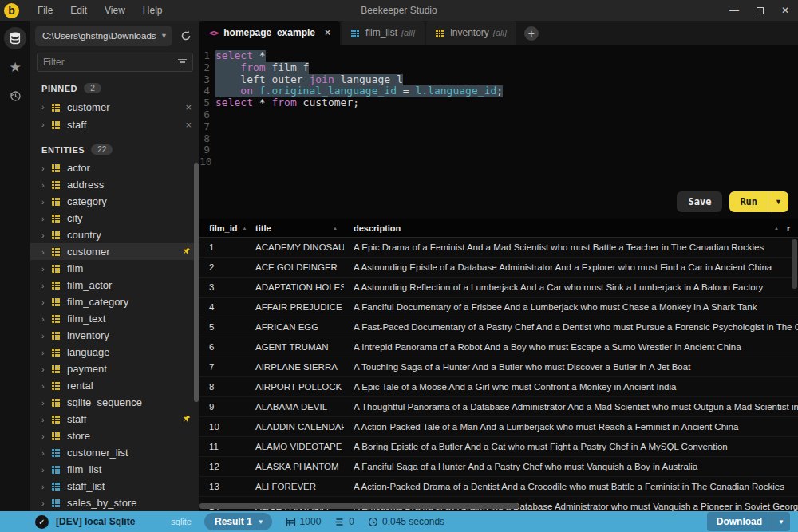 Image resolution: width=798 pixels, height=532 pixels. What do you see at coordinates (110, 62) in the screenshot?
I see `filter-input` at bounding box center [110, 62].